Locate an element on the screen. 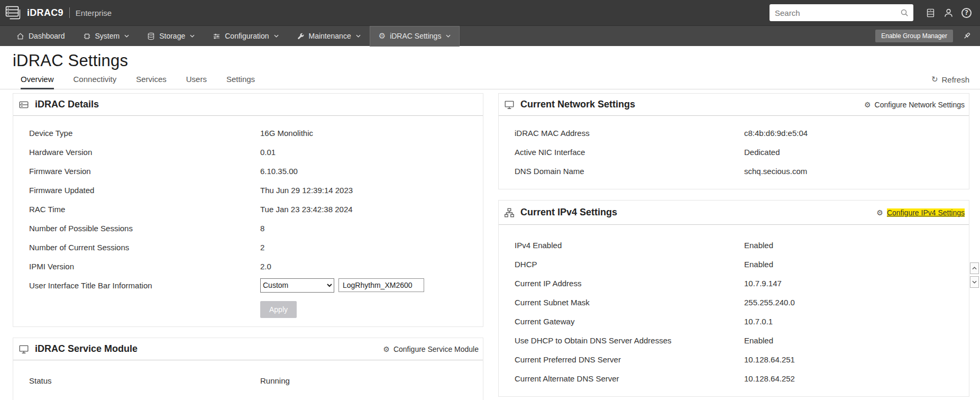 Image resolution: width=980 pixels, height=400 pixels. row-label: Number of Current Sessions is located at coordinates (145, 248).